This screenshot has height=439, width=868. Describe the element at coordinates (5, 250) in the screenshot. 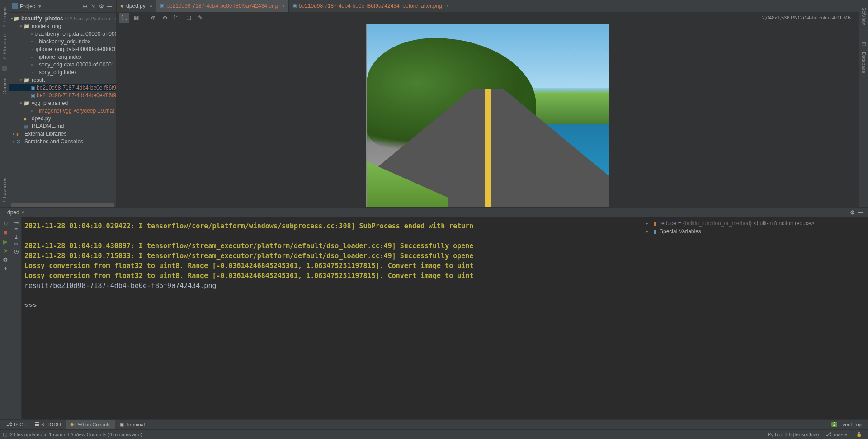

I see `debug-icon: ➤` at that location.